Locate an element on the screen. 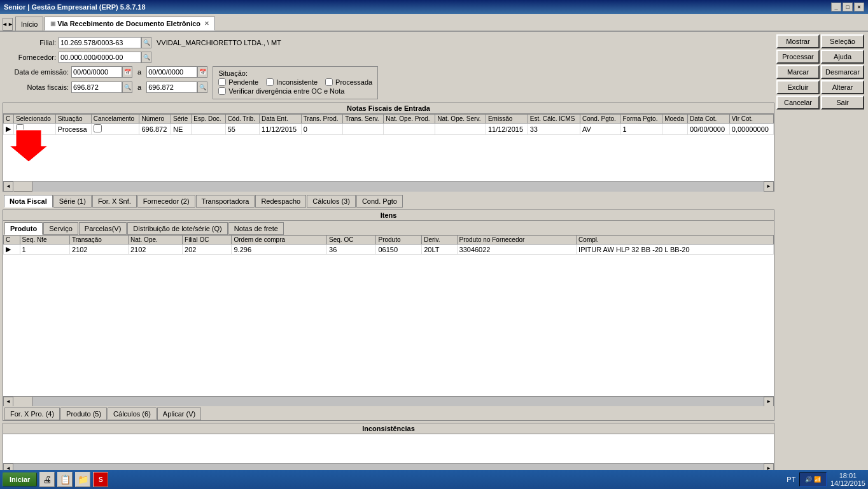 The width and height of the screenshot is (868, 489). cell-transprod: 0 is located at coordinates (322, 129).